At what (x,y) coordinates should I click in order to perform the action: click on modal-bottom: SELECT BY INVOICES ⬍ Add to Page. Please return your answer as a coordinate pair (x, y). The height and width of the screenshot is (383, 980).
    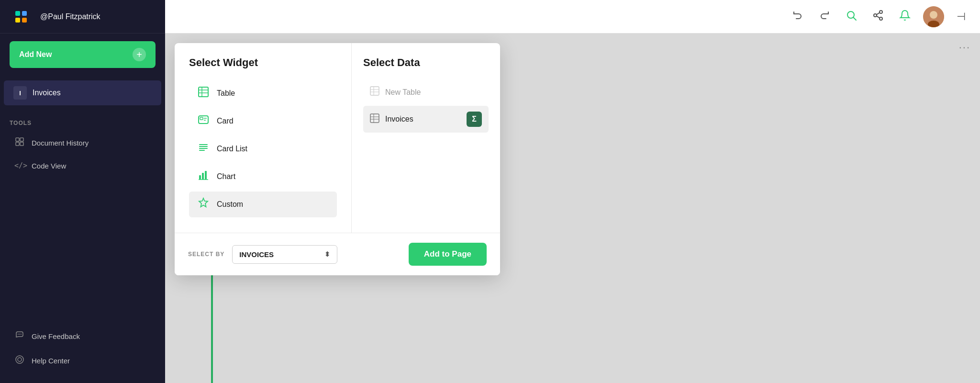
    Looking at the image, I should click on (337, 254).